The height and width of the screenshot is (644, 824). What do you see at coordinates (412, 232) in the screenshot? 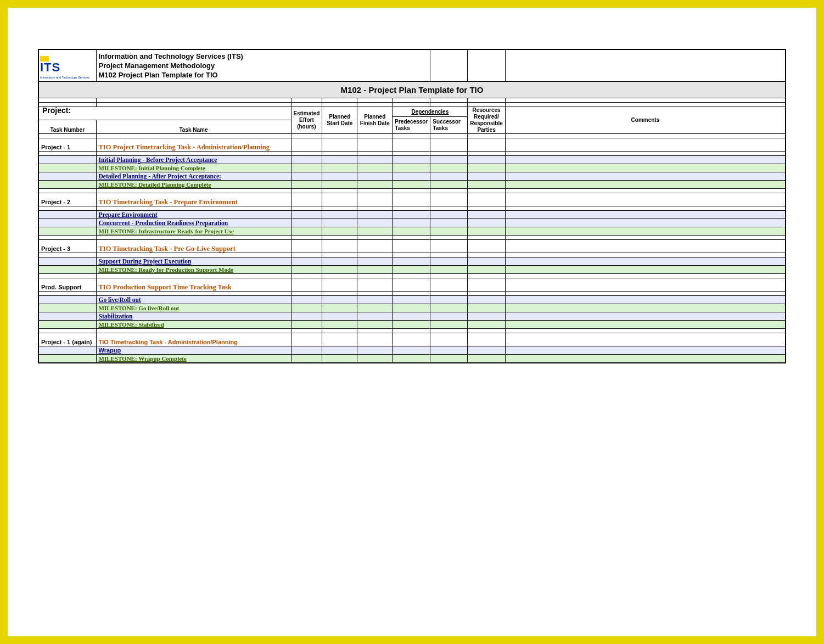
I see `table-row: MILESTONE: Infrastructure Ready for Proj…` at bounding box center [412, 232].